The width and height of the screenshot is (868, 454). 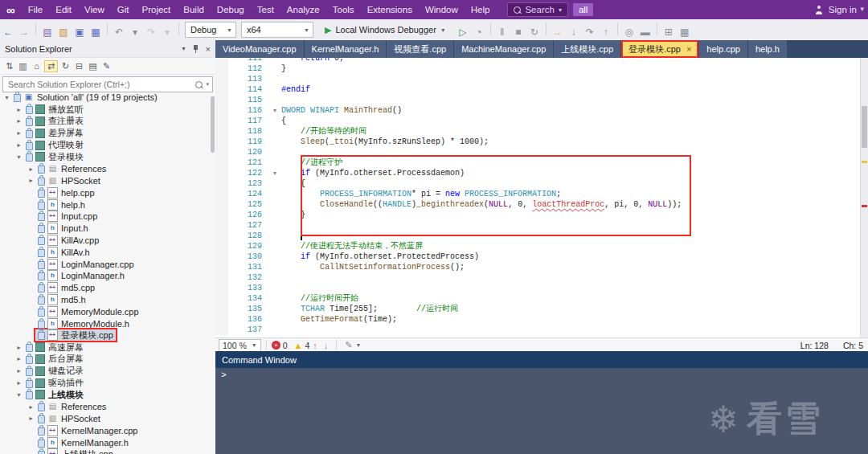 I want to click on tree-item: ▸驱动插件, so click(x=105, y=382).